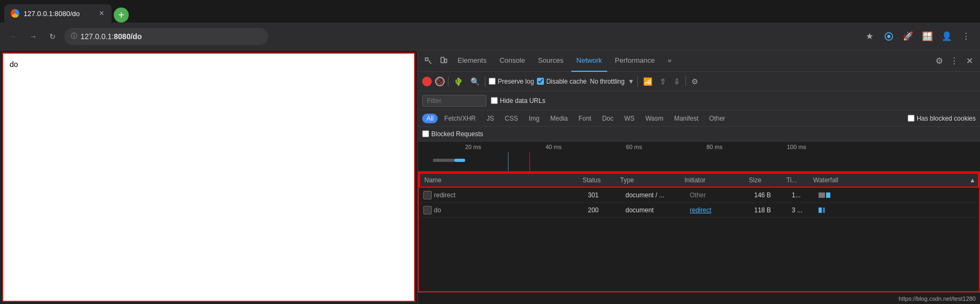 The width and height of the screenshot is (980, 304). Describe the element at coordinates (444, 160) in the screenshot. I see `timeline-minibar-gray` at that location.